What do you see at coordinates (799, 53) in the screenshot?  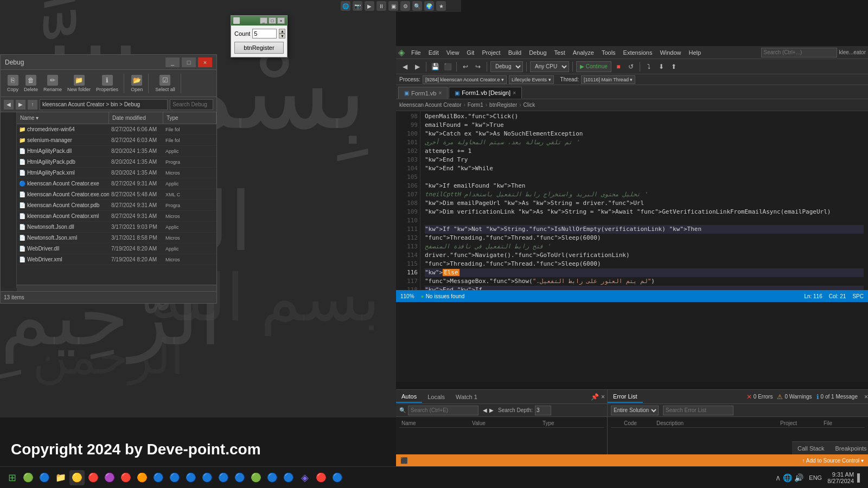 I see `vs-search-input` at bounding box center [799, 53].